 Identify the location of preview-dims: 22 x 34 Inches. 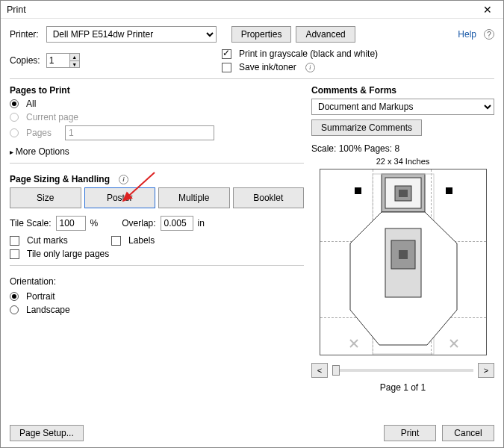
(403, 161).